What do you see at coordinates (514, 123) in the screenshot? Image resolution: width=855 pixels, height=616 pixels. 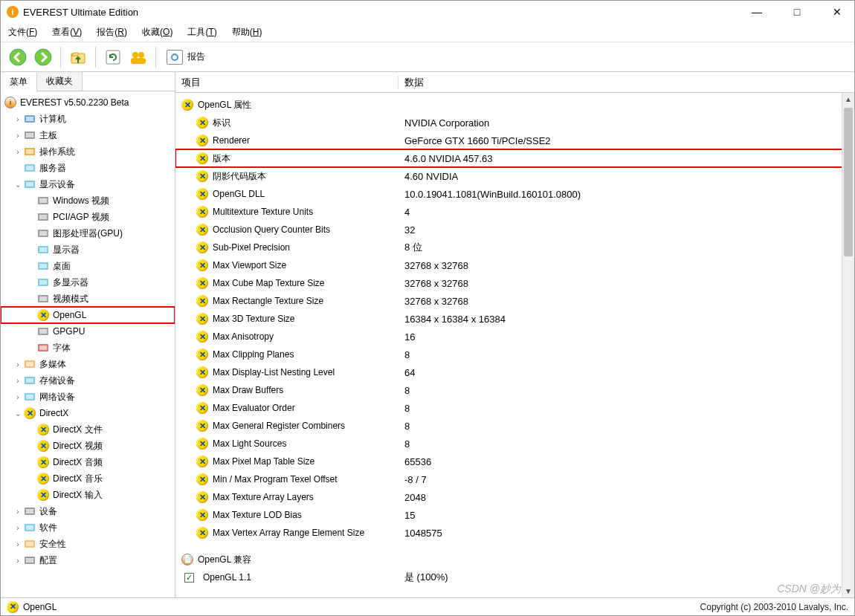 I see `property-row: ✕标识NVIDIA Corporation` at bounding box center [514, 123].